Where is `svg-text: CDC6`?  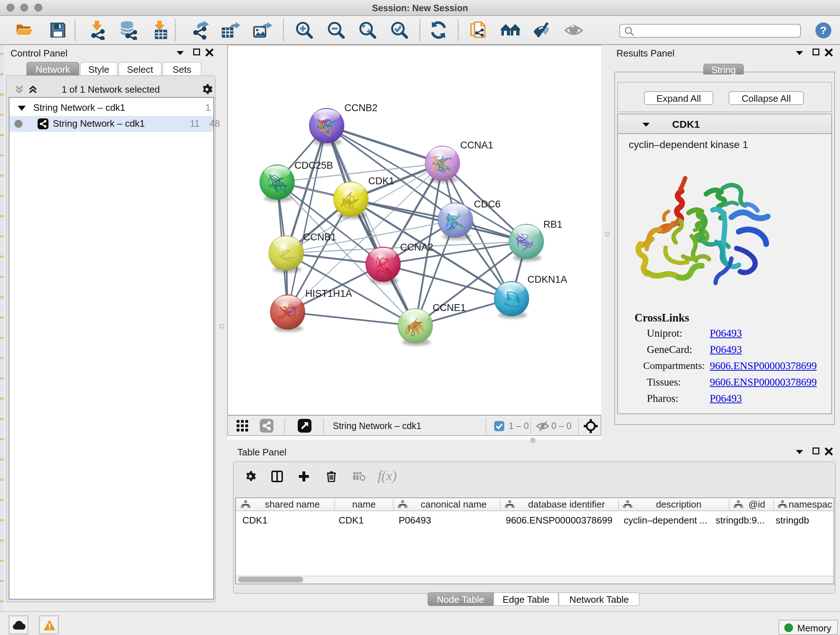 svg-text: CDC6 is located at coordinates (487, 204).